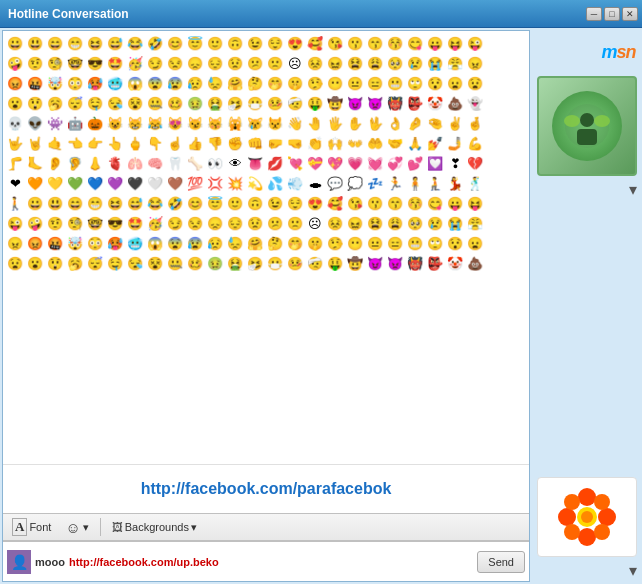 Image resolution: width=642 pixels, height=584 pixels. Describe the element at coordinates (255, 223) in the screenshot. I see `emoji-cell: 😟` at that location.